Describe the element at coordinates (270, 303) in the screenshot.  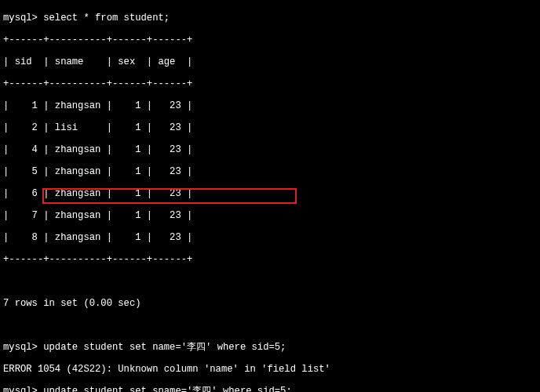
I see `result-summary: 7 rows in set (0.00 sec)` at that location.